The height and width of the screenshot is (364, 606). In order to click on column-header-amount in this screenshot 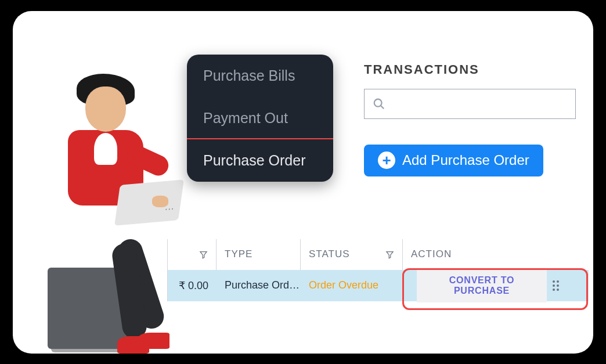, I will do `click(192, 254)`.